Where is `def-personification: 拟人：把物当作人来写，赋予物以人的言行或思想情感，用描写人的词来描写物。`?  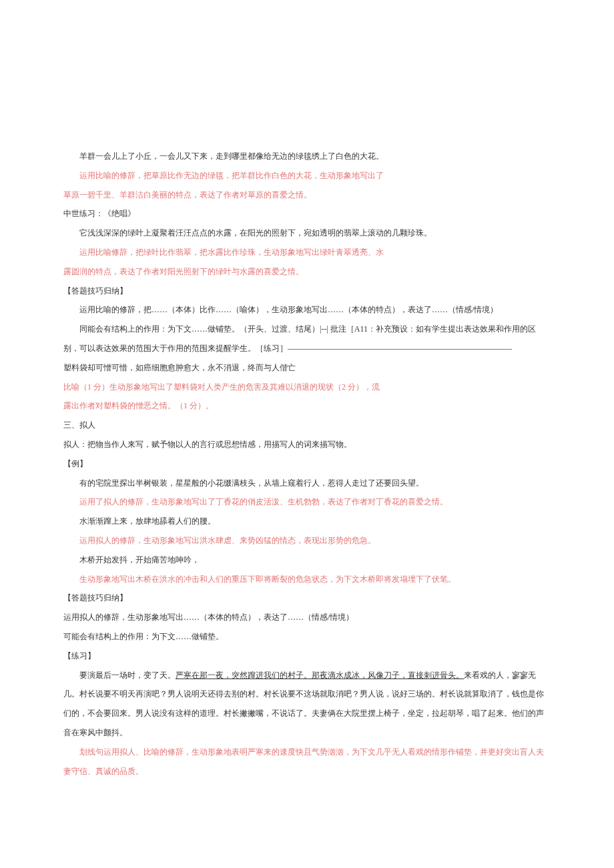
def-personification: 拟人：把物当作人来写，赋予物以人的言行或思想情感，用描写人的词来描写物。 is located at coordinates (307, 444).